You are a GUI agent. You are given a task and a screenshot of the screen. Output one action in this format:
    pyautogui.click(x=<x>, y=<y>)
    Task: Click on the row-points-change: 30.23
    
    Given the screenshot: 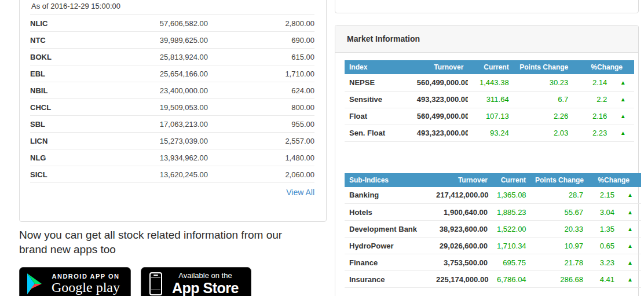 What is the action you would take?
    pyautogui.click(x=543, y=82)
    